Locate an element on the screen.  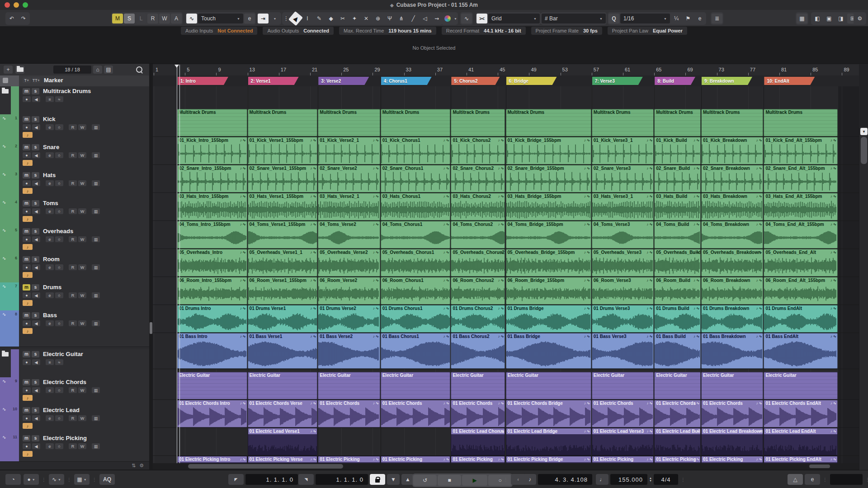
audio-event: 01 Electric Lead Verse3♪ ∿ is located at coordinates (623, 442).